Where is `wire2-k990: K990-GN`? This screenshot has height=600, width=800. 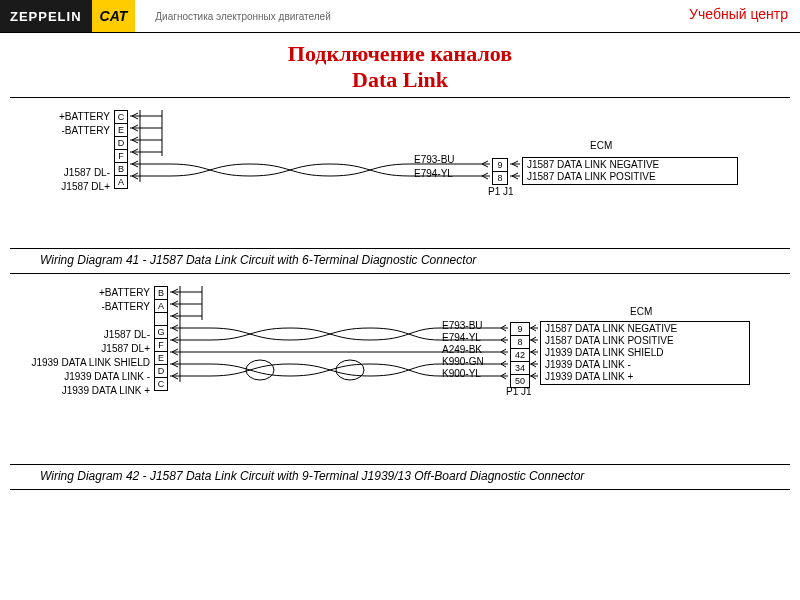
wire2-k990: K990-GN is located at coordinates (463, 362).